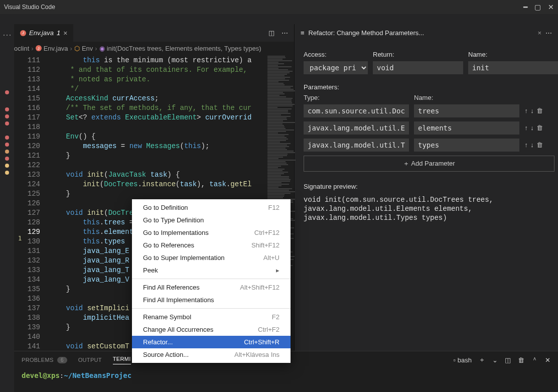 This screenshot has width=558, height=392. Describe the element at coordinates (211, 281) in the screenshot. I see `context-menu: Go to DefinitionF12Go to Type Definition…` at that location.